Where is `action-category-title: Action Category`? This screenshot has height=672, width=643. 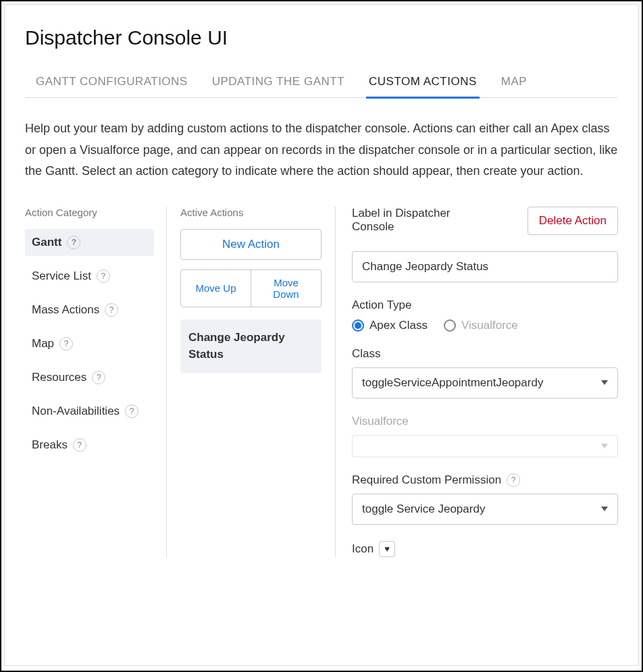
action-category-title: Action Category is located at coordinates (89, 212).